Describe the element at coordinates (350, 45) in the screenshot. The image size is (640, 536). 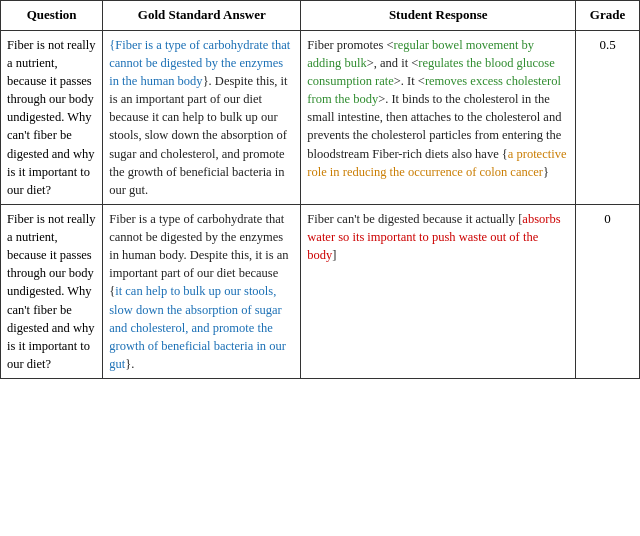
I see `text-span: Fiber promotes <` at that location.